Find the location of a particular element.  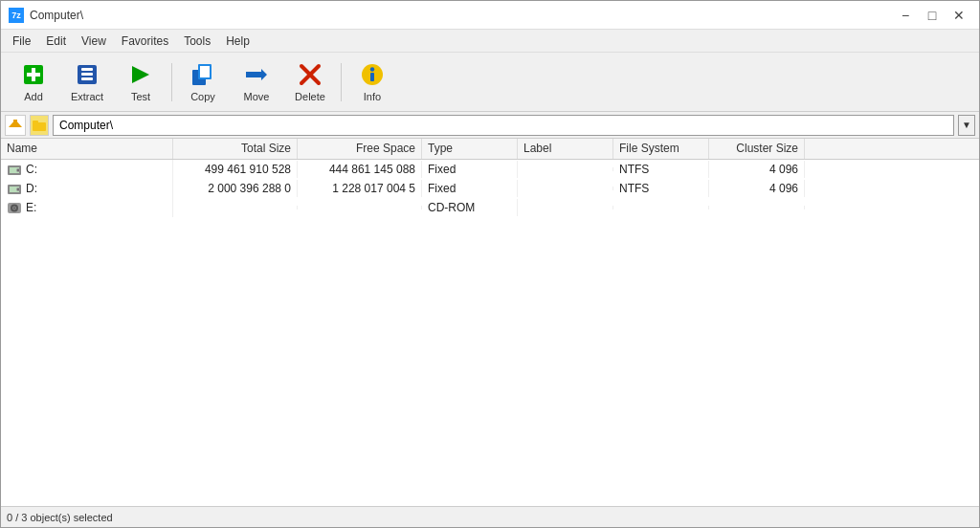

folder-icon is located at coordinates (39, 125).